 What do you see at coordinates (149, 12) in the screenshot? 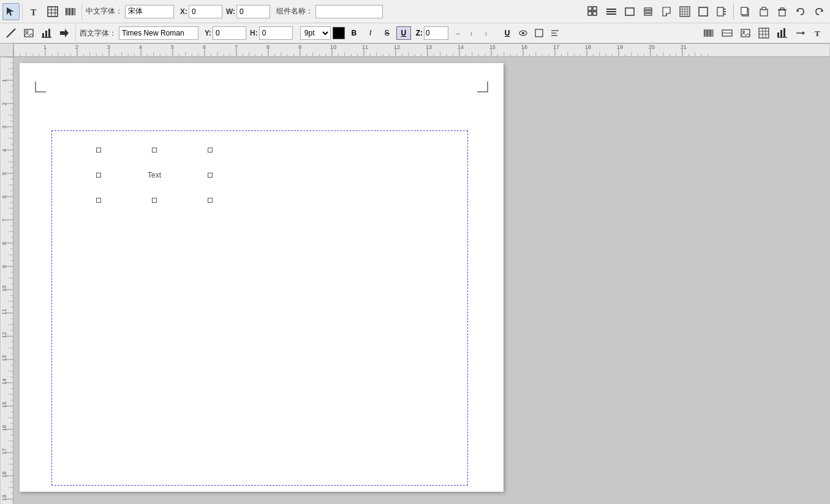
I see `chinese-font-input` at bounding box center [149, 12].